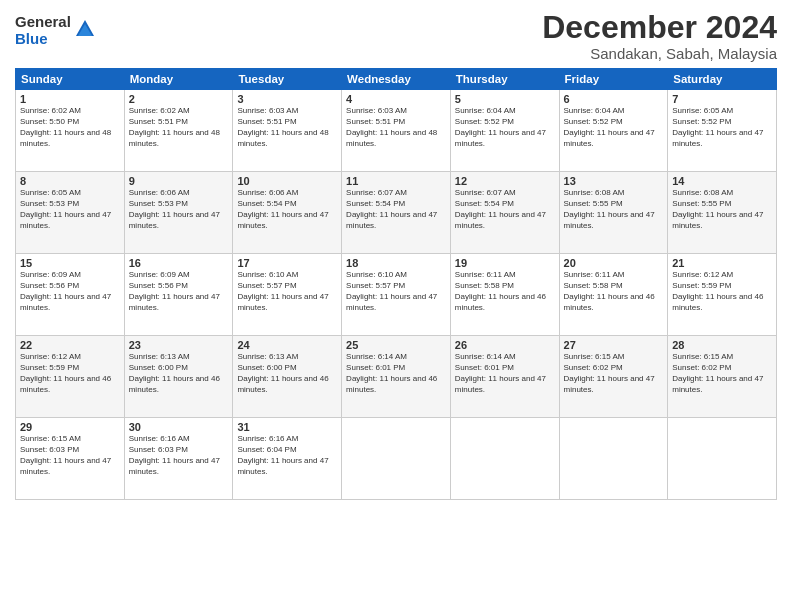  What do you see at coordinates (504, 80) in the screenshot?
I see `header-thursday: Thursday` at bounding box center [504, 80].